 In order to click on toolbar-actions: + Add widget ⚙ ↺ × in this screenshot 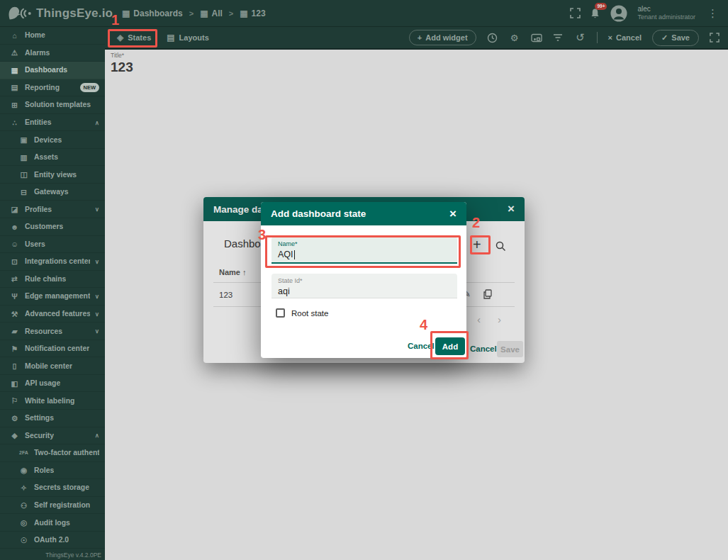, I will do `click(569, 38)`.